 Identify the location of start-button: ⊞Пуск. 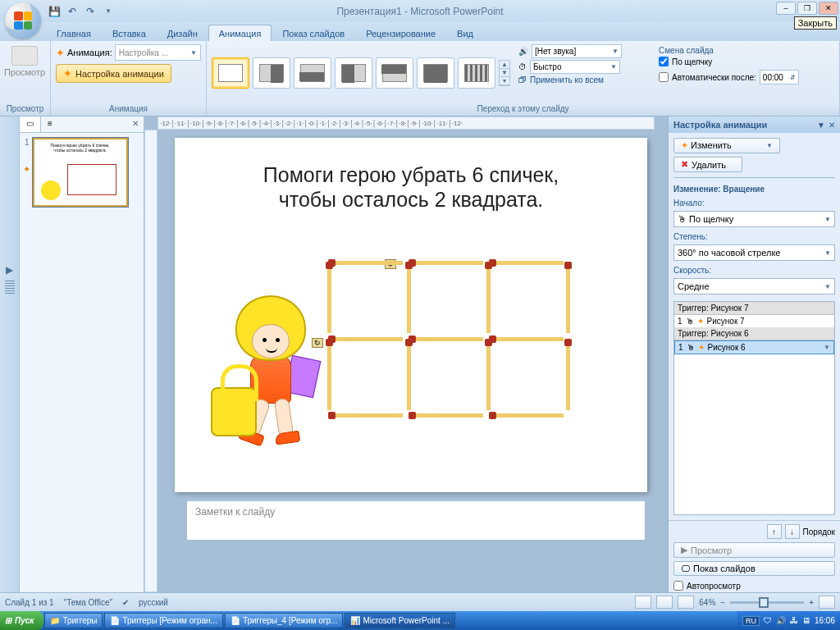
(21, 620).